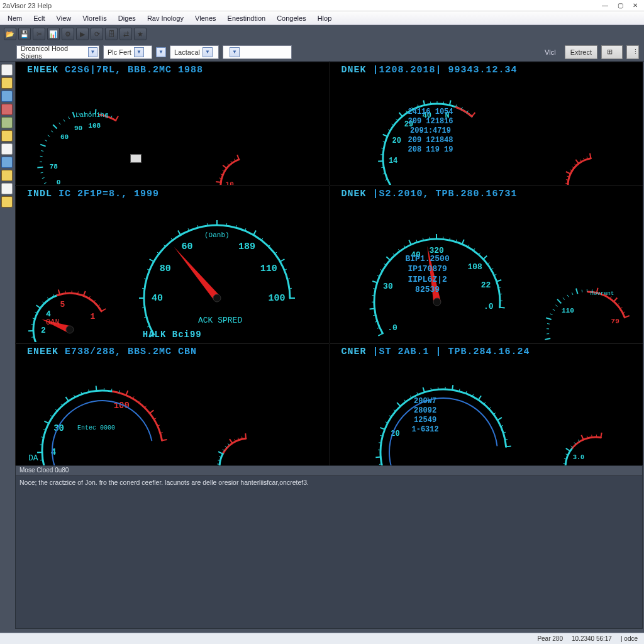  Describe the element at coordinates (25, 34) in the screenshot. I see `save-icon: 💾` at that location.